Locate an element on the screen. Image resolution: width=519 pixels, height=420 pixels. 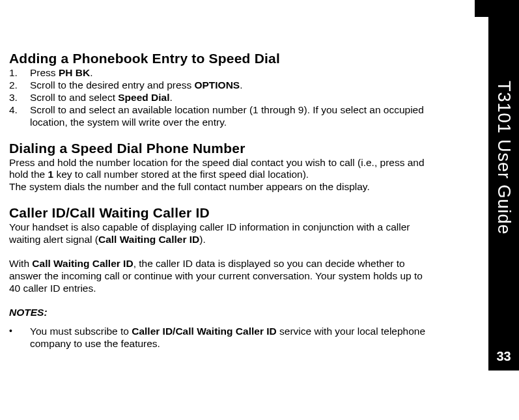
step-number: 1. is located at coordinates (13, 73).